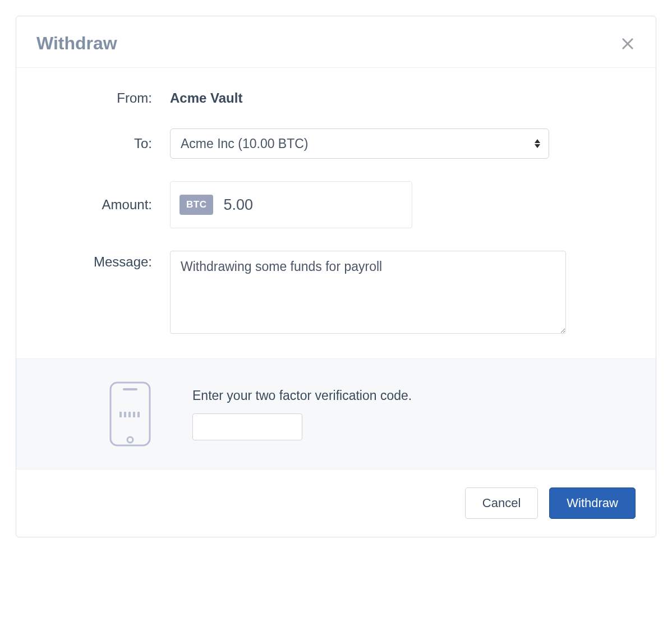  What do you see at coordinates (247, 427) in the screenshot?
I see `verification-code-input` at bounding box center [247, 427].